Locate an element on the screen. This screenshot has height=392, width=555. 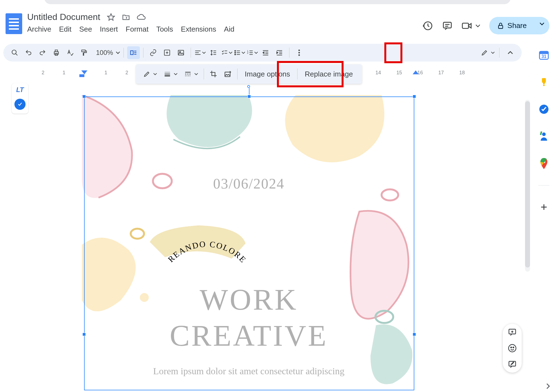
docs-logo-icon is located at coordinates (14, 24).